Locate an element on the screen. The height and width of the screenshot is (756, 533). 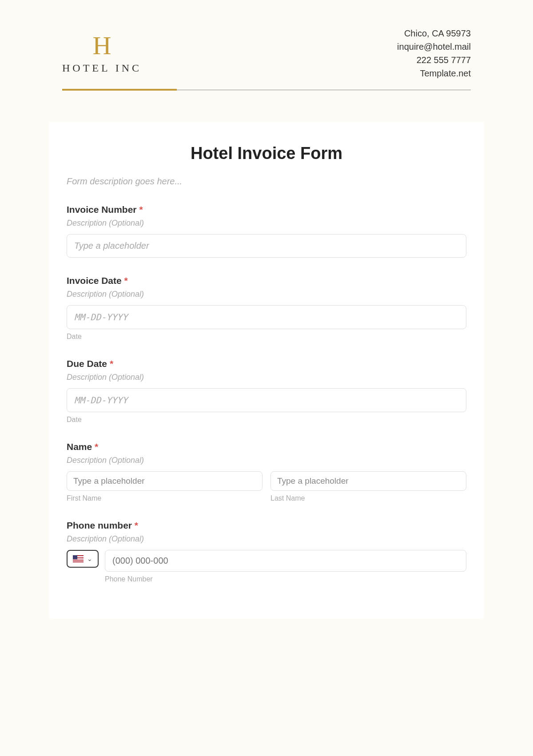
form-title: Hotel Invoice Form is located at coordinates (266, 154).